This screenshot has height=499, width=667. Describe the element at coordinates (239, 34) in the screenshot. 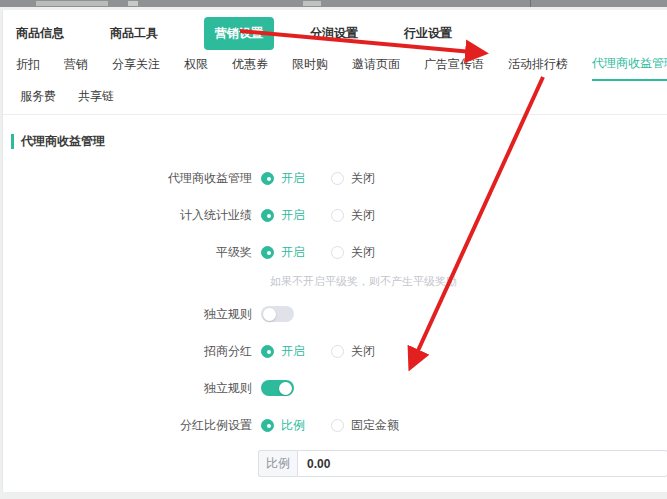

I see `tab-marketing-settings: 营销设置` at that location.